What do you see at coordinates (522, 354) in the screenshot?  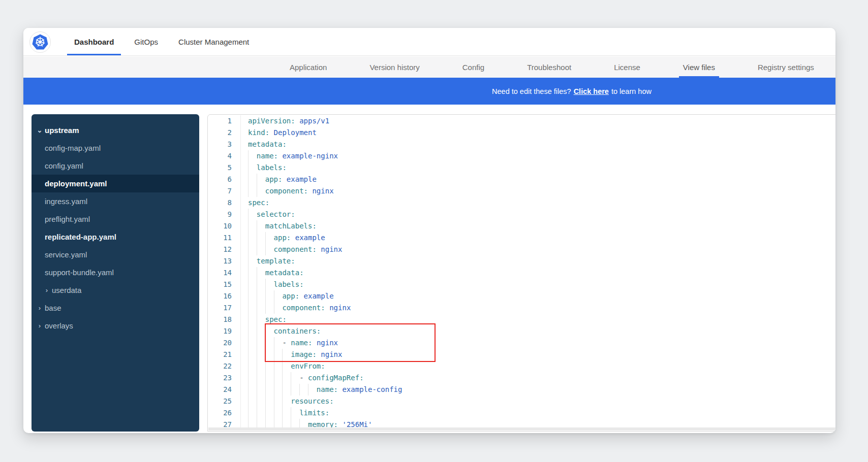 I see `code-line: 21 image: nginx` at bounding box center [522, 354].